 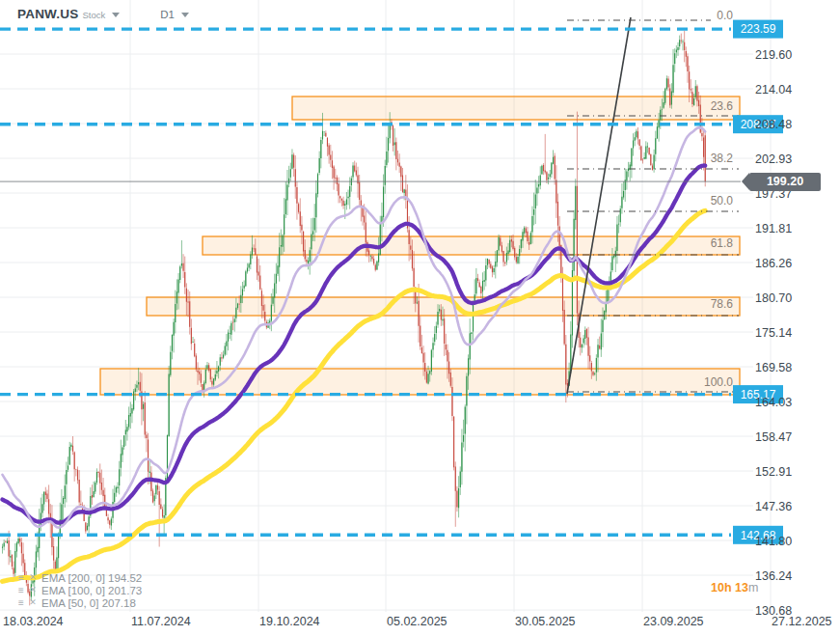 I want to click on fib-level-label: 61.8, so click(x=722, y=243).